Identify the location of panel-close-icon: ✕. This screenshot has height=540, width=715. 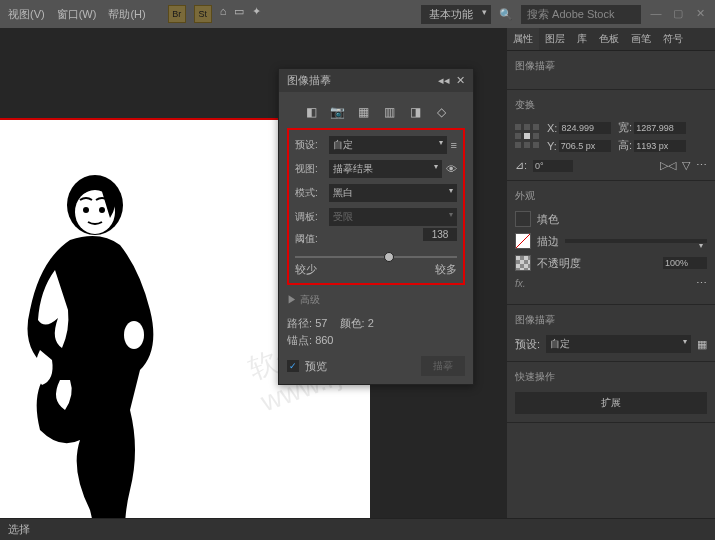
(460, 80).